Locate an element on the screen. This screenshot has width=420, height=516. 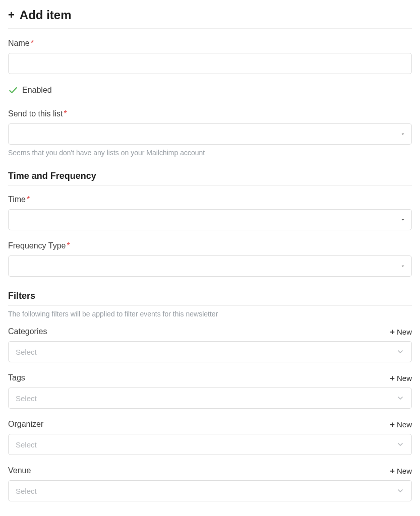
venue-label: Venue is located at coordinates (19, 471).